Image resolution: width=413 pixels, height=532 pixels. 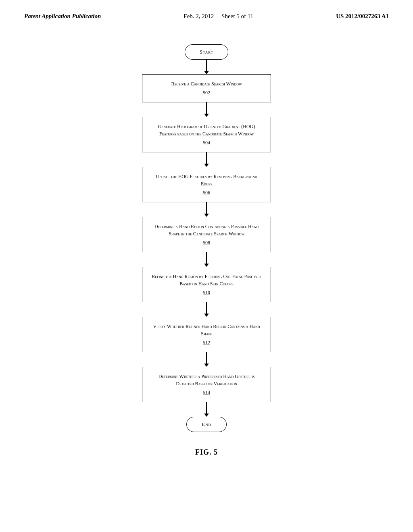 What do you see at coordinates (206, 280) in the screenshot?
I see `step-510-text: Refine the Hand Region by Filtering Out …` at bounding box center [206, 280].